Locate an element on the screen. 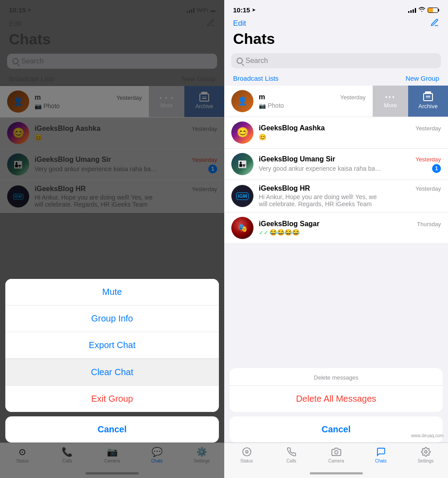 The height and width of the screenshot is (478, 448). right-hr-avatar: iGM is located at coordinates (242, 196).